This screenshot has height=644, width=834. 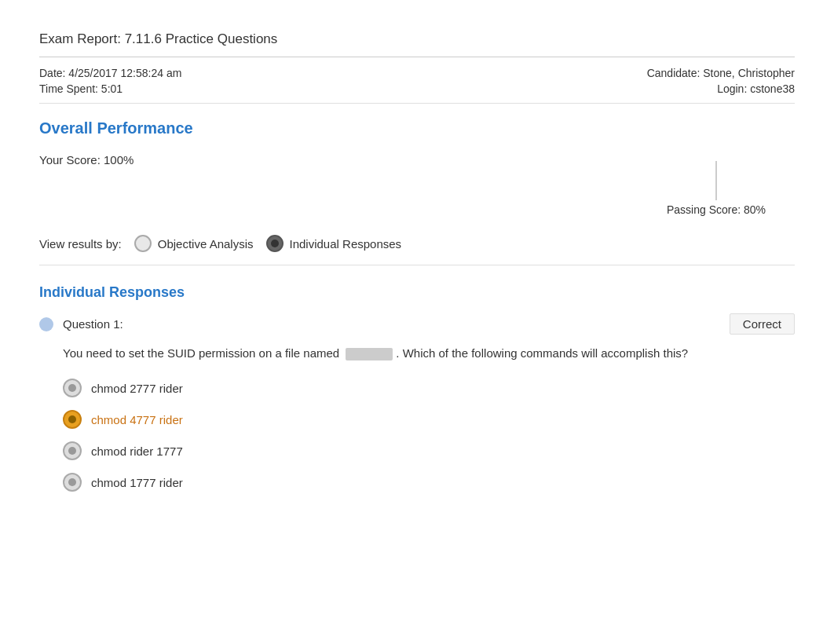 I want to click on your-score-value: 100%, so click(x=119, y=160).